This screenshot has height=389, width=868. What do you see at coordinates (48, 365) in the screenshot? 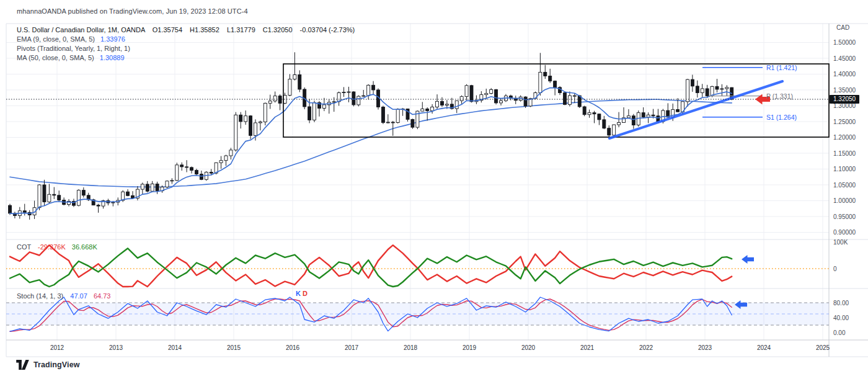
I see `tradingview-watermark: TradingView` at bounding box center [48, 365].